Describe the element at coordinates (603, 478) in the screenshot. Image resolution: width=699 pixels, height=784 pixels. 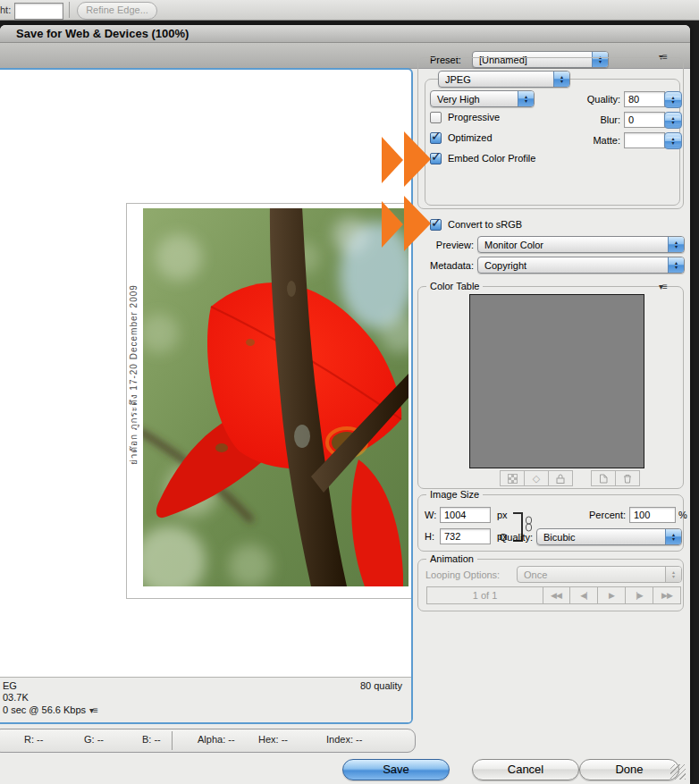
I see `new-color-button` at that location.